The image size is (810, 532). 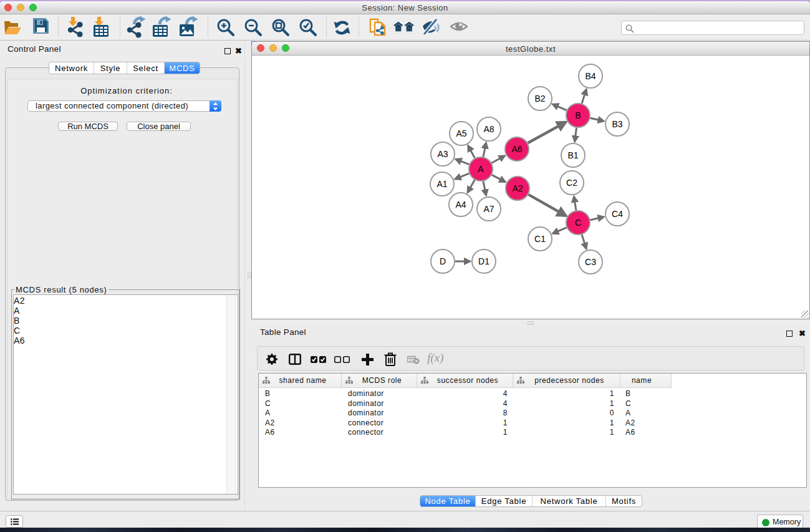 What do you see at coordinates (489, 209) in the screenshot?
I see `svg-text: A7` at bounding box center [489, 209].